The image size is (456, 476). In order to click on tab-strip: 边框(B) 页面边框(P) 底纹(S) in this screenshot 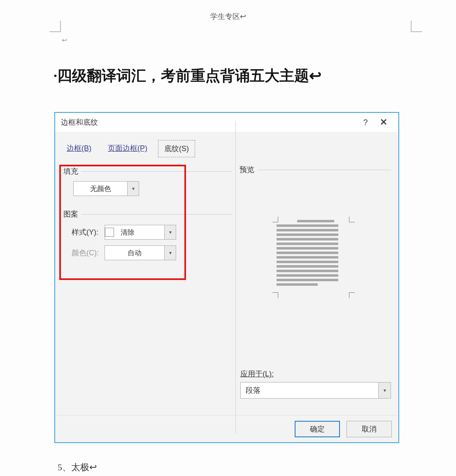, I will do `click(227, 145)`.